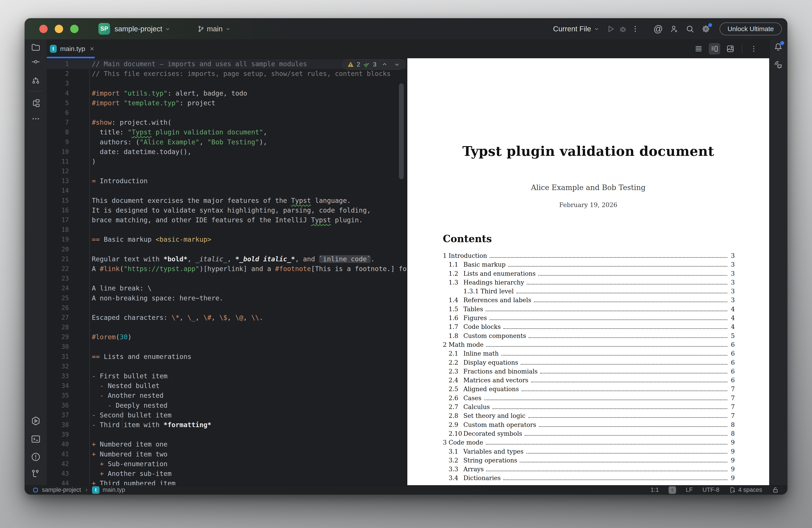  What do you see at coordinates (62, 482) in the screenshot?
I see `line-number: 44` at bounding box center [62, 482].